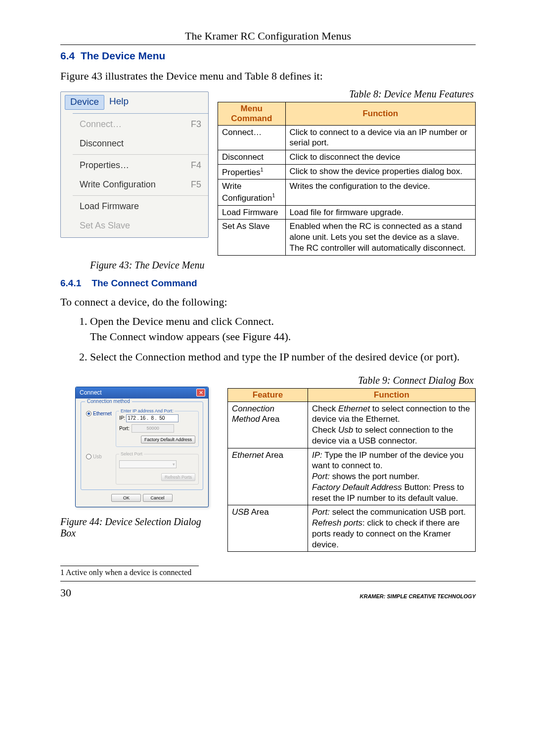 The image size is (534, 756). I want to click on table-row: Connect… Click to connect to a device vi…, so click(347, 137).